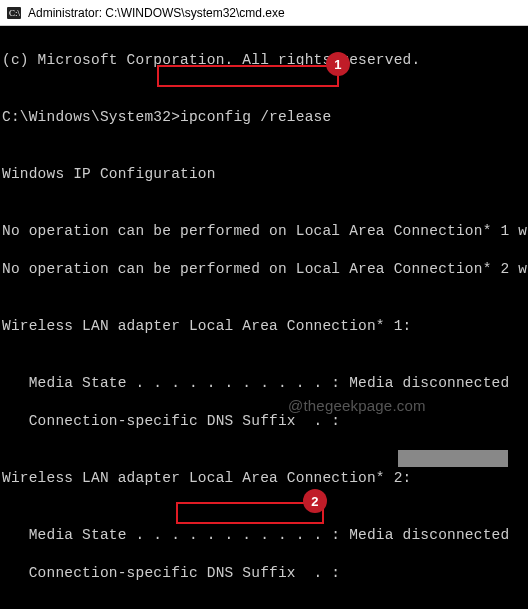 Image resolution: width=528 pixels, height=609 pixels. I want to click on svg-text: C:\, so click(15, 13).